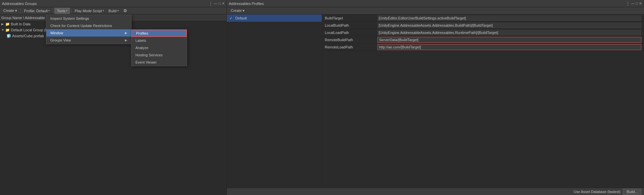  Describe the element at coordinates (159, 55) in the screenshot. I see `submenu-item-hosting: Hosting Services` at that location.